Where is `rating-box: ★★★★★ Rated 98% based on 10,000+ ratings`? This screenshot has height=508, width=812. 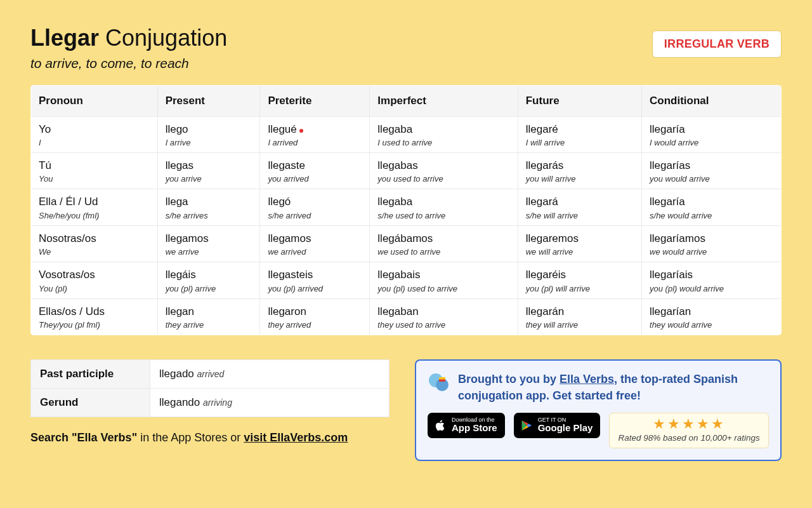 rating-box: ★★★★★ Rated 98% based on 10,000+ ratings is located at coordinates (689, 431).